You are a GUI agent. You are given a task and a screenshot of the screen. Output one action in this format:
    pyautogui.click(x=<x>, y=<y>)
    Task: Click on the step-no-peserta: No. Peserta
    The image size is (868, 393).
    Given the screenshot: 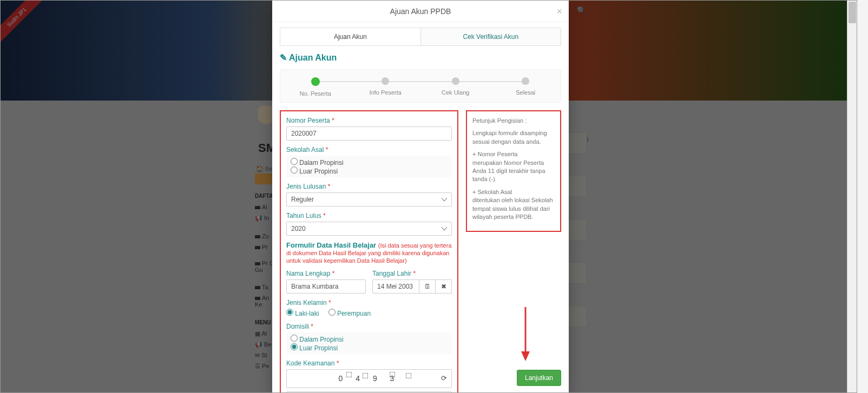 What is the action you would take?
    pyautogui.click(x=315, y=87)
    